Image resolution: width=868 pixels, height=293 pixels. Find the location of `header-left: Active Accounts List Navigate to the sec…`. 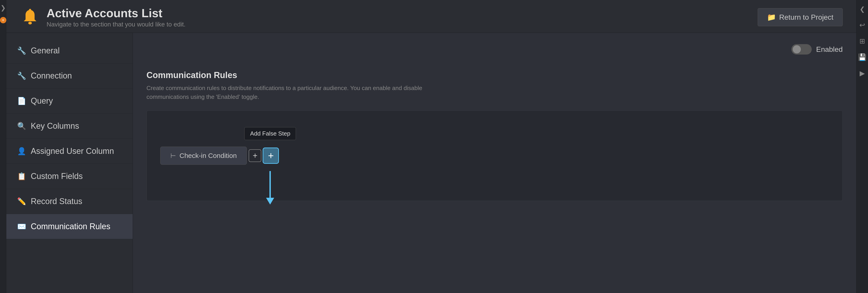

header-left: Active Accounts List Navigate to the sec… is located at coordinates (103, 17).